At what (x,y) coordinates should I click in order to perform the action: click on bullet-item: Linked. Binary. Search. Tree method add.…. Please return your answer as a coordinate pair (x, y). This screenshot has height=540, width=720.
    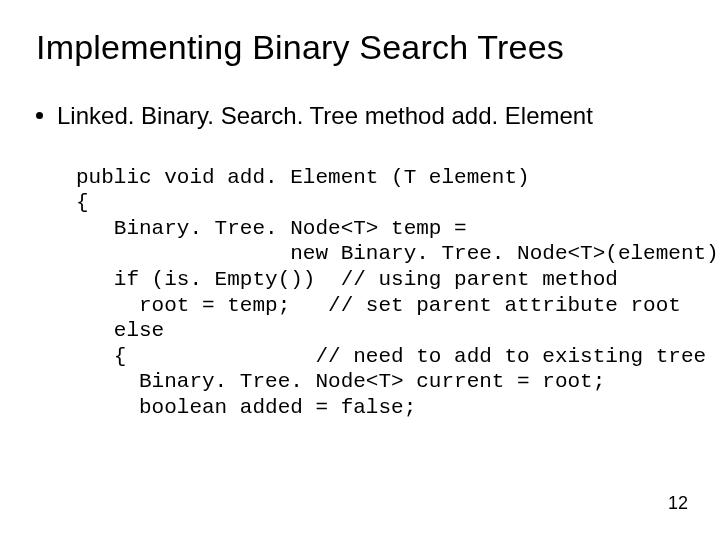
    Looking at the image, I should click on (360, 116).